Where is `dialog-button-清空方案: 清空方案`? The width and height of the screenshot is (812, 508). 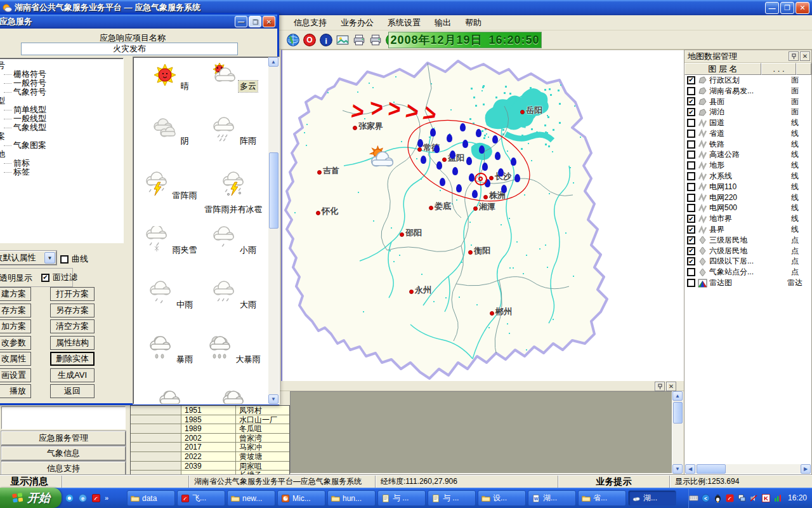 dialog-button-清空方案: 清空方案 is located at coordinates (72, 326).